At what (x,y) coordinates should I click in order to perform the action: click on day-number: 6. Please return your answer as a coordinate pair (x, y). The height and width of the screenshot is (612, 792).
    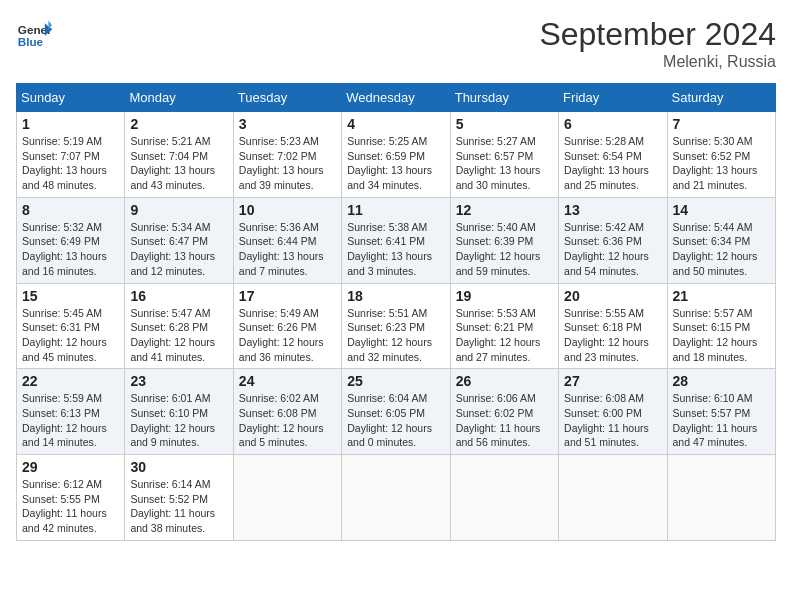
    Looking at the image, I should click on (612, 124).